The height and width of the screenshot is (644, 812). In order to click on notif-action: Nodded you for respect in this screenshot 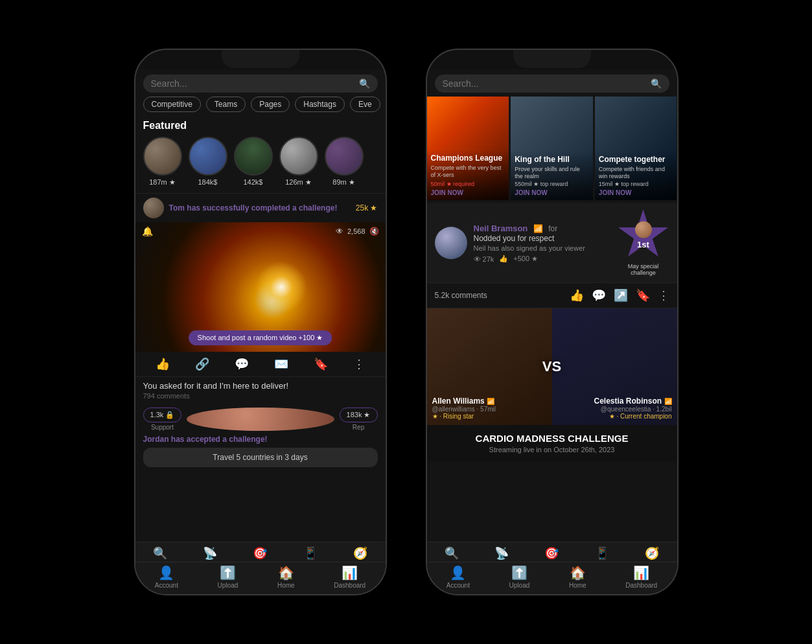, I will do `click(542, 238)`.